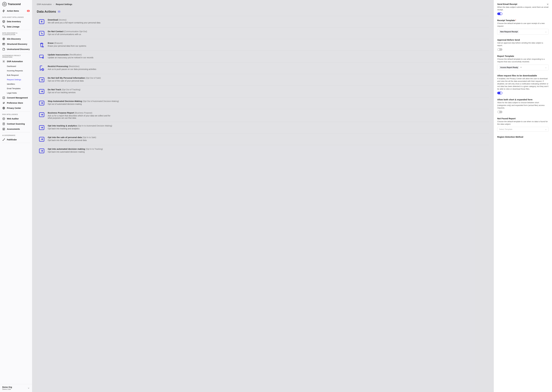  Describe the element at coordinates (18, 49) in the screenshot. I see `nav-item-label: Unstructured Discovery` at that location.